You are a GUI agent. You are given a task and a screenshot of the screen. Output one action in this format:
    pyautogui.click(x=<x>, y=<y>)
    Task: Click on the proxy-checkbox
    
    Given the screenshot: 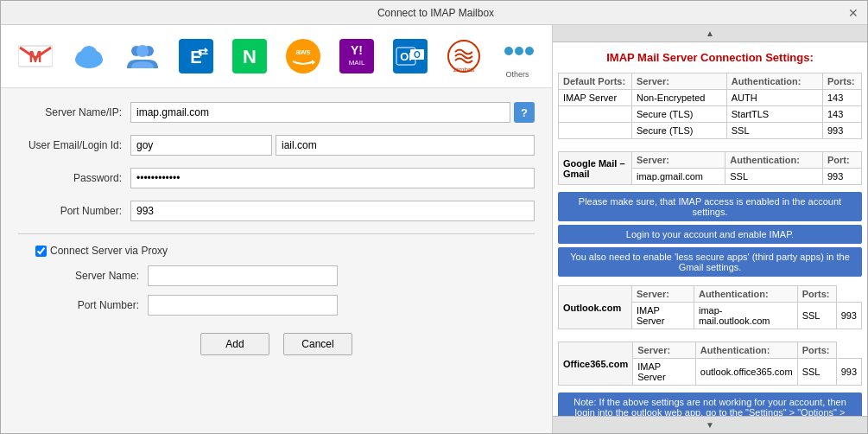 What is the action you would take?
    pyautogui.click(x=41, y=251)
    